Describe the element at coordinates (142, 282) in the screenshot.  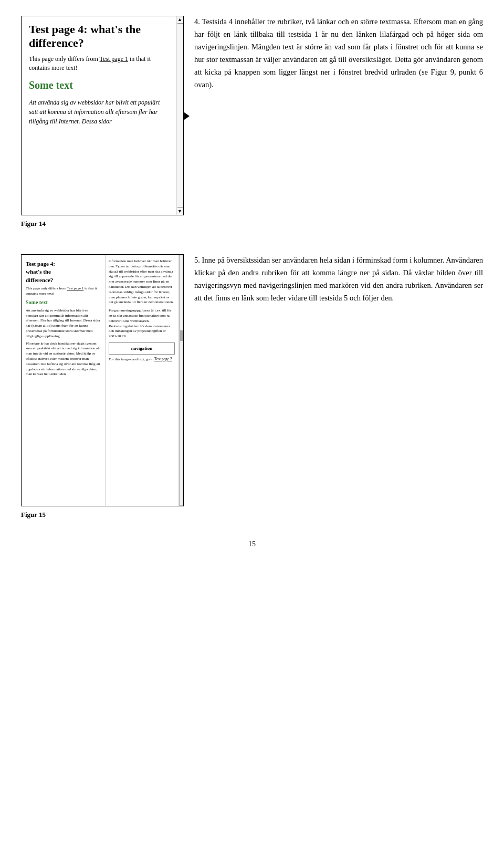
I see `figure15-right-body1: information man behöver när man behöver …` at that location.